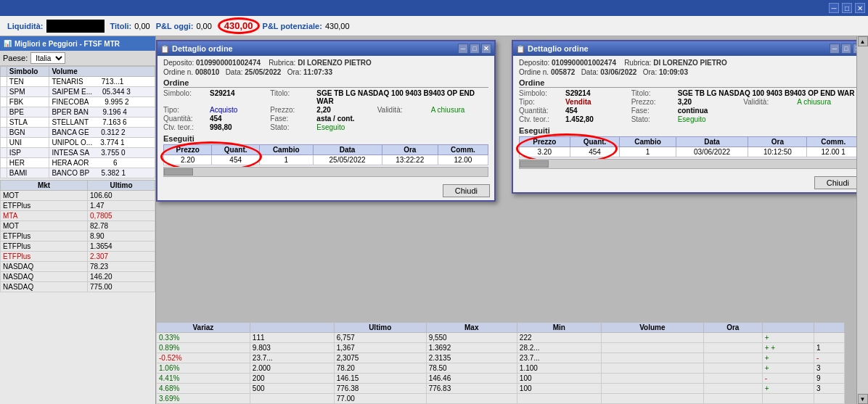  What do you see at coordinates (597, 102) in the screenshot?
I see `d2-val-tipo: Vendita` at bounding box center [597, 102].